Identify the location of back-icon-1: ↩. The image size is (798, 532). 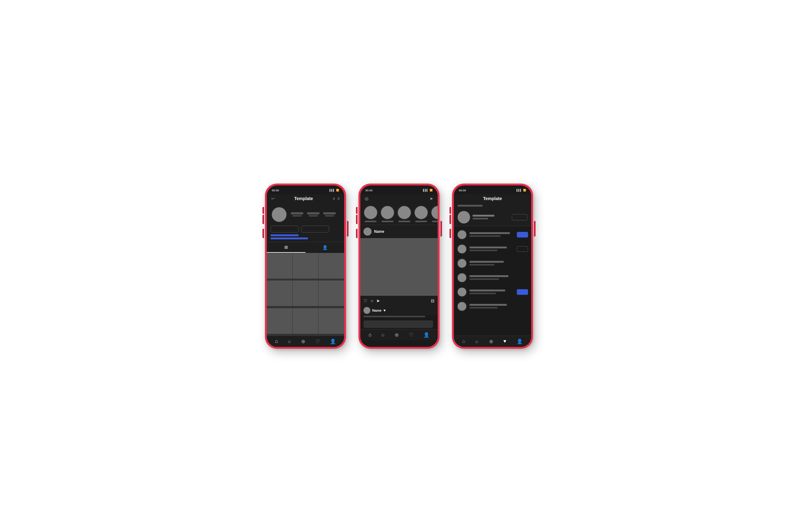
(273, 198).